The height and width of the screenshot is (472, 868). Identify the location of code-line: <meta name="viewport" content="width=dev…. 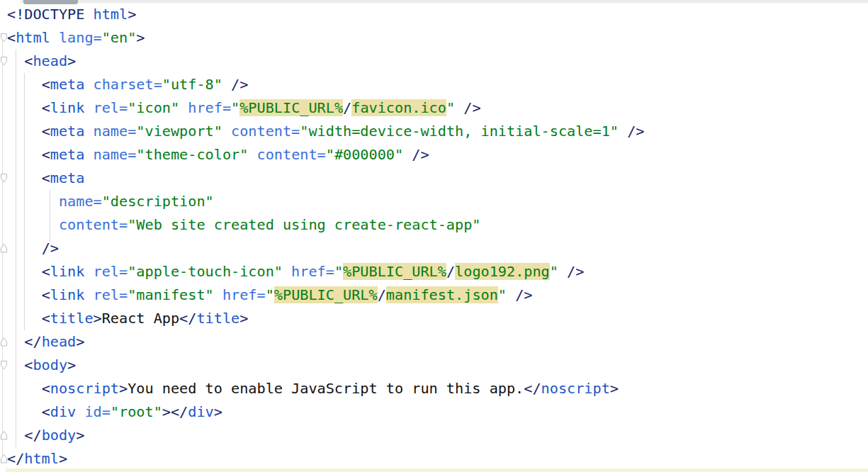
(438, 132).